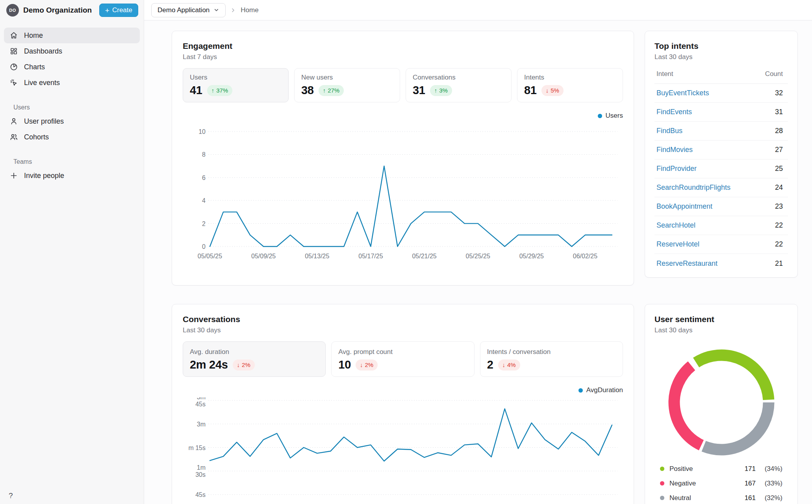 This screenshot has width=812, height=504. What do you see at coordinates (42, 83) in the screenshot?
I see `sidebar-item-label: Live events` at bounding box center [42, 83].